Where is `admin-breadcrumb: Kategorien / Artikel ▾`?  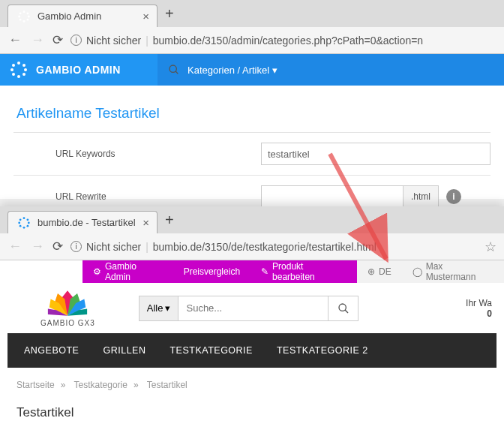 admin-breadcrumb: Kategorien / Artikel ▾ is located at coordinates (232, 71).